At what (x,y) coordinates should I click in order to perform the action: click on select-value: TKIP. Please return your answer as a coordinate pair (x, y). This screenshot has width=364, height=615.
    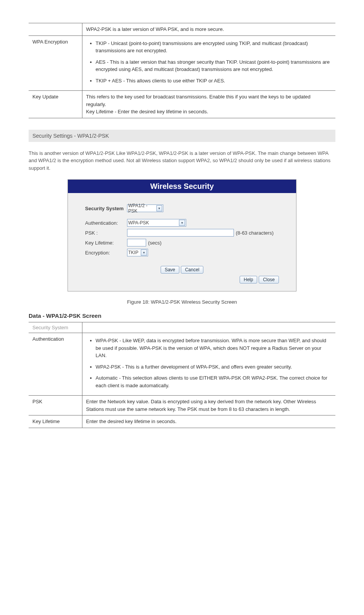
    Looking at the image, I should click on (134, 253).